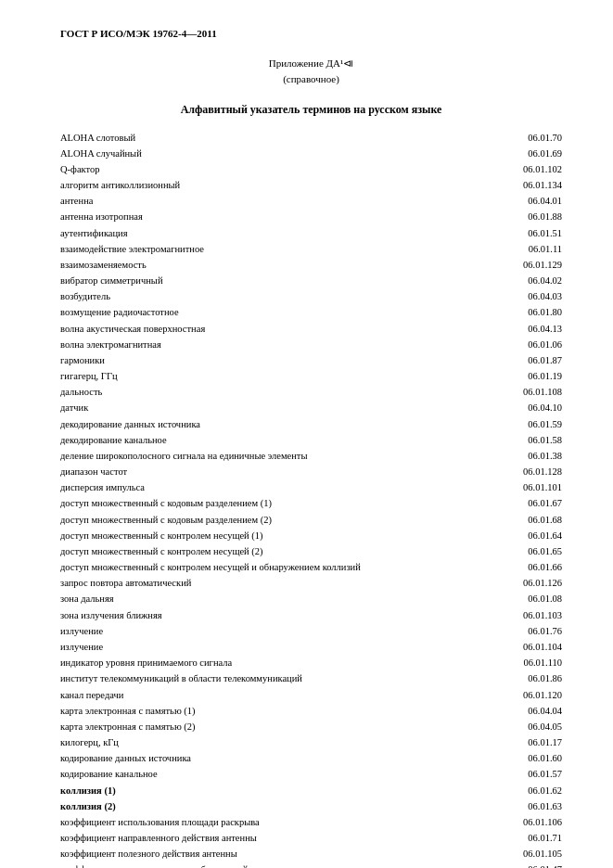 The height and width of the screenshot is (868, 613). I want to click on term-code: 06.01.129, so click(499, 265).